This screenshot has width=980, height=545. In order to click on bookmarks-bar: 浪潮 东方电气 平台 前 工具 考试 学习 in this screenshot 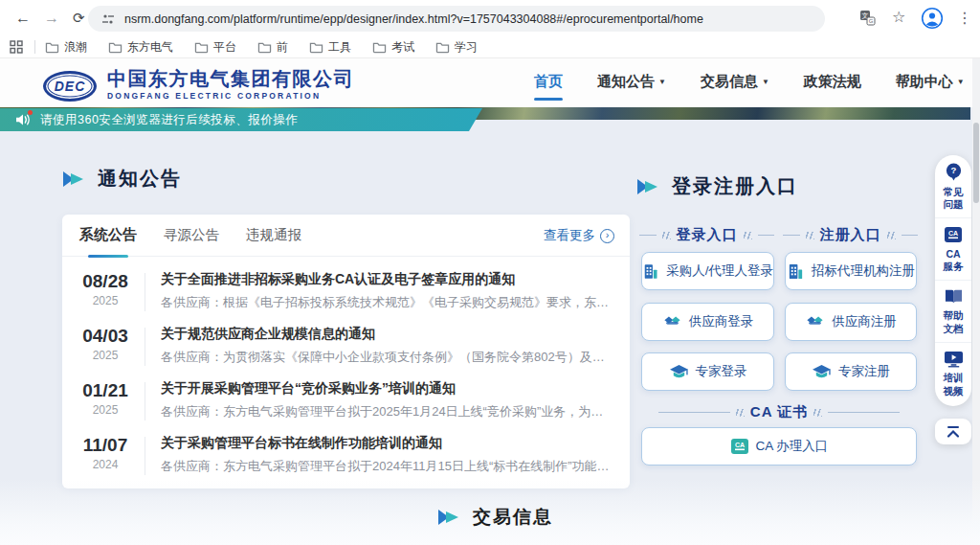, I will do `click(490, 48)`.